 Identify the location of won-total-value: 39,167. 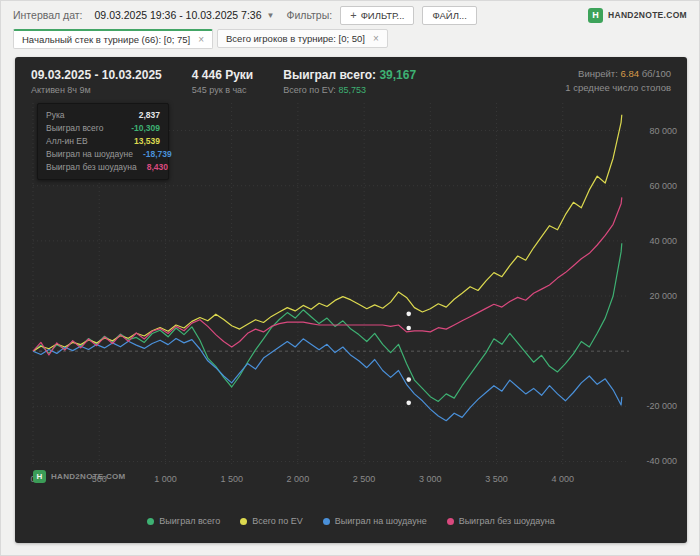
(398, 75).